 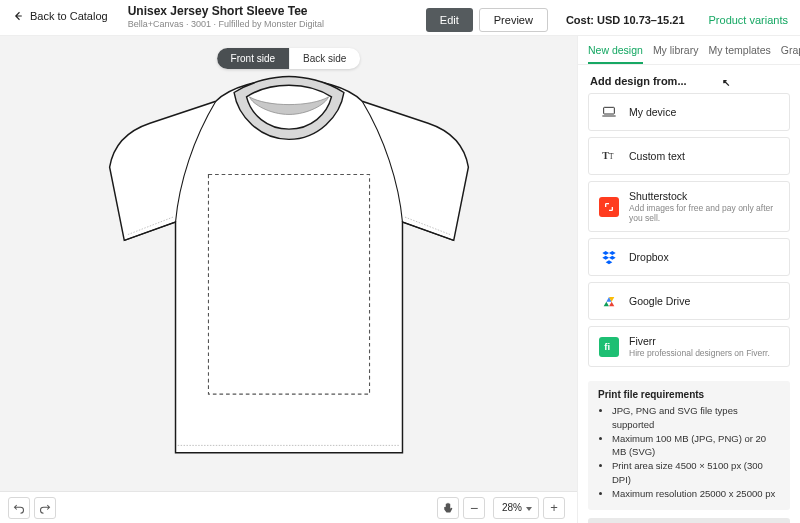 I want to click on zoom-in-button: +, so click(x=554, y=508).